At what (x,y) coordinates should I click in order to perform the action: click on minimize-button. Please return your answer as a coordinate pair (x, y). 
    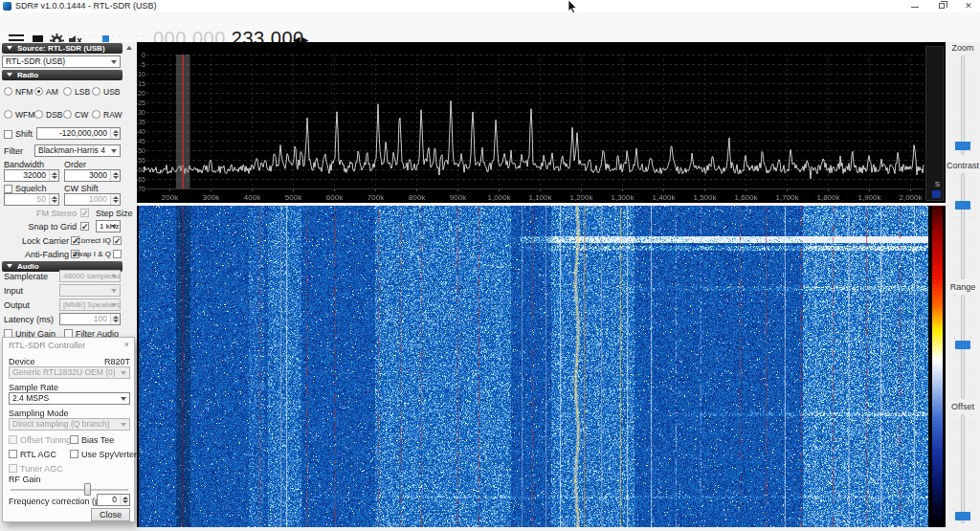
    Looking at the image, I should click on (915, 6).